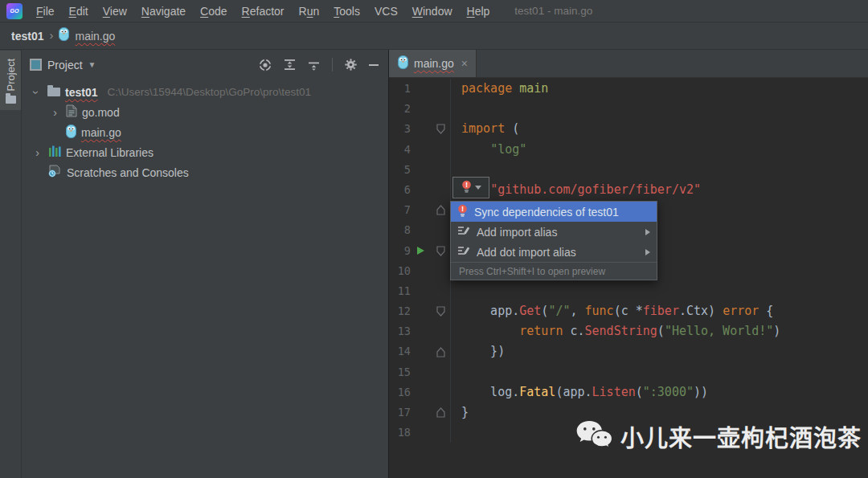 Image resolution: width=868 pixels, height=478 pixels. I want to click on window-title: test01 - main.go, so click(553, 11).